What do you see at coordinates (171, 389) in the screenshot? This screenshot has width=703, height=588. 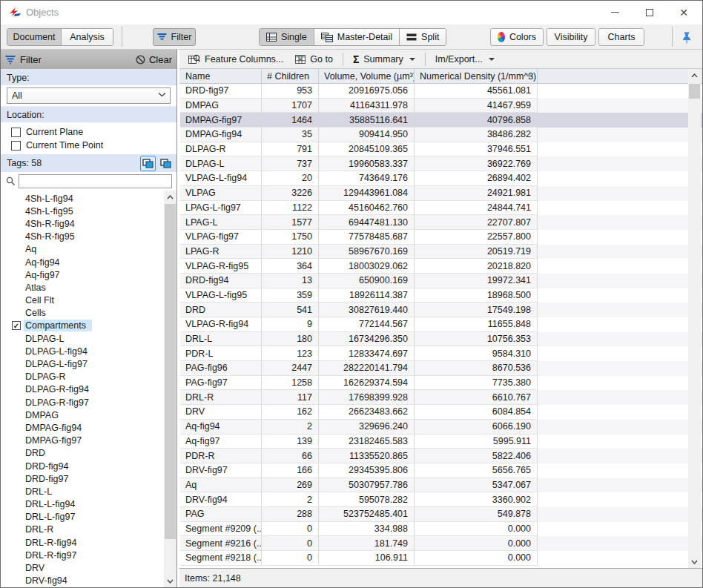 I see `tags-scrollbar` at bounding box center [171, 389].